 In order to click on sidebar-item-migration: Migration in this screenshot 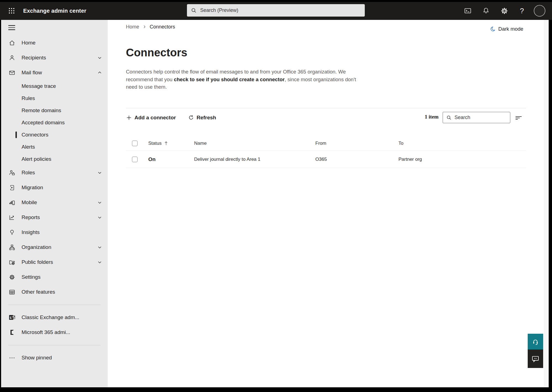, I will do `click(54, 188)`.